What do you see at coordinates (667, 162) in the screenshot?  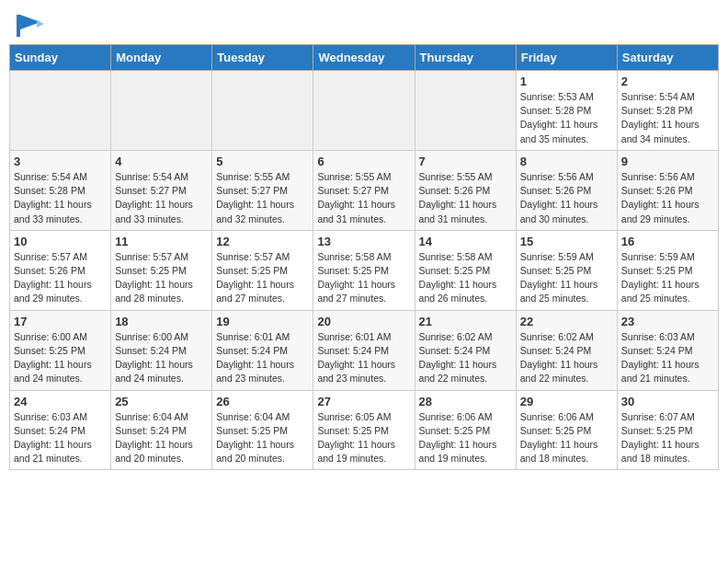 I see `day-number: 9` at bounding box center [667, 162].